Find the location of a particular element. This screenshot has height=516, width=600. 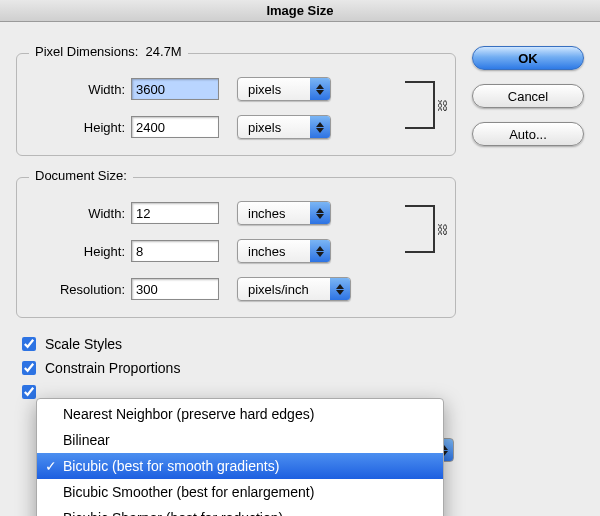

interpolation-option-label: Bicubic Sharper (best for reduction) is located at coordinates (173, 513).